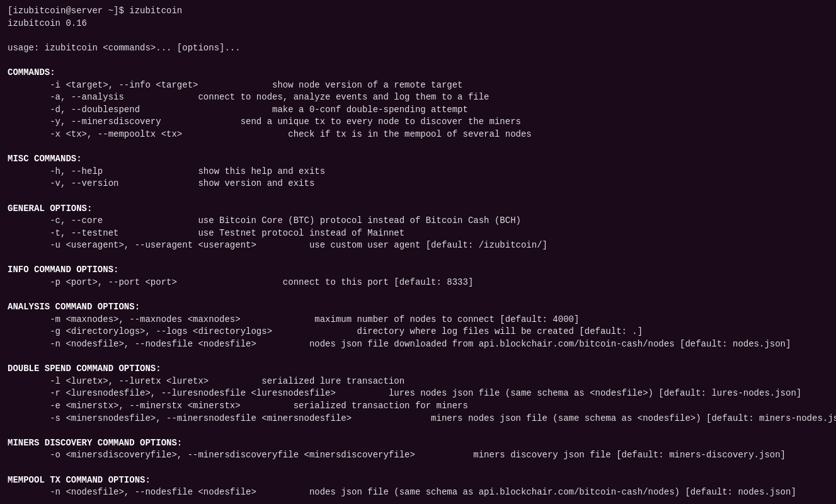 The width and height of the screenshot is (836, 504). Describe the element at coordinates (418, 172) in the screenshot. I see `cmd-h: -h, --help show this help and exits` at that location.